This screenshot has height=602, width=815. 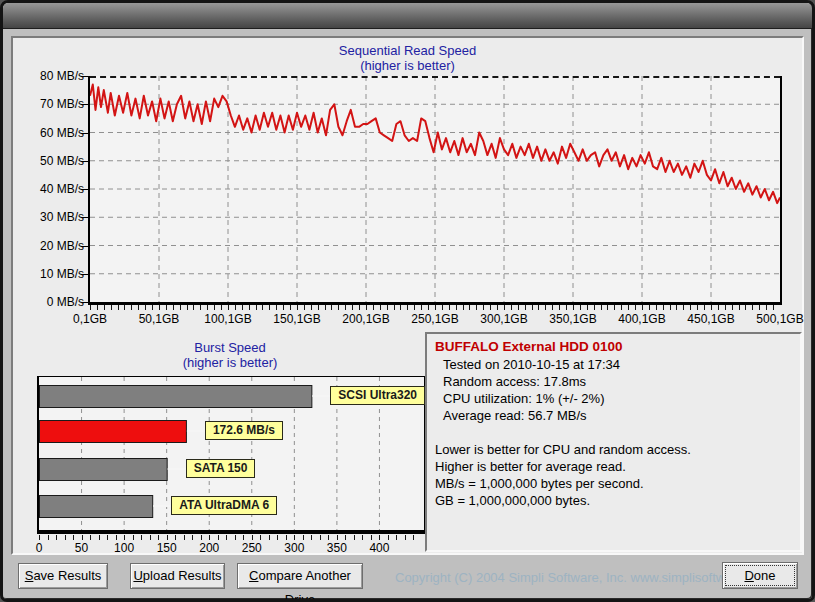 What do you see at coordinates (435, 308) in the screenshot?
I see `seq-x-axis-minor-ticks` at bounding box center [435, 308].